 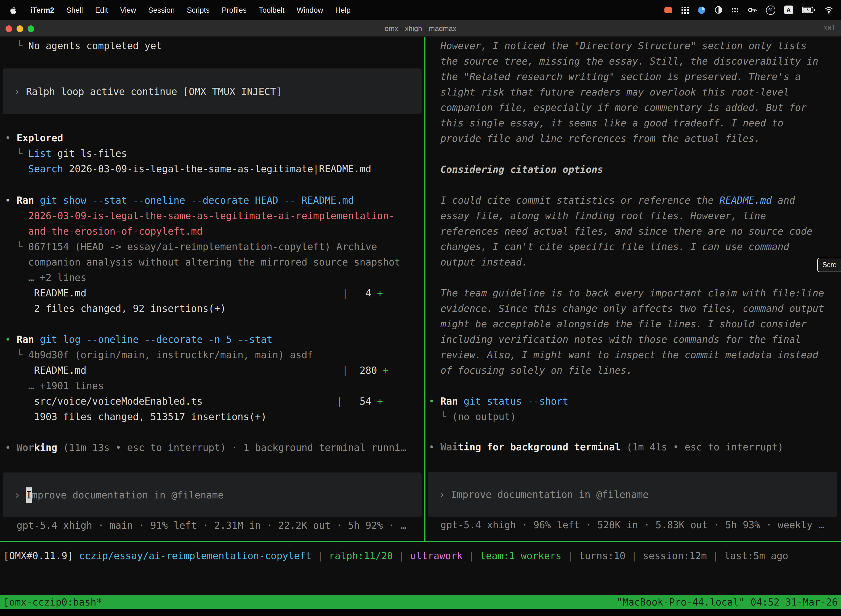 What do you see at coordinates (771, 10) in the screenshot?
I see `battery-gauge-value: 61` at bounding box center [771, 10].